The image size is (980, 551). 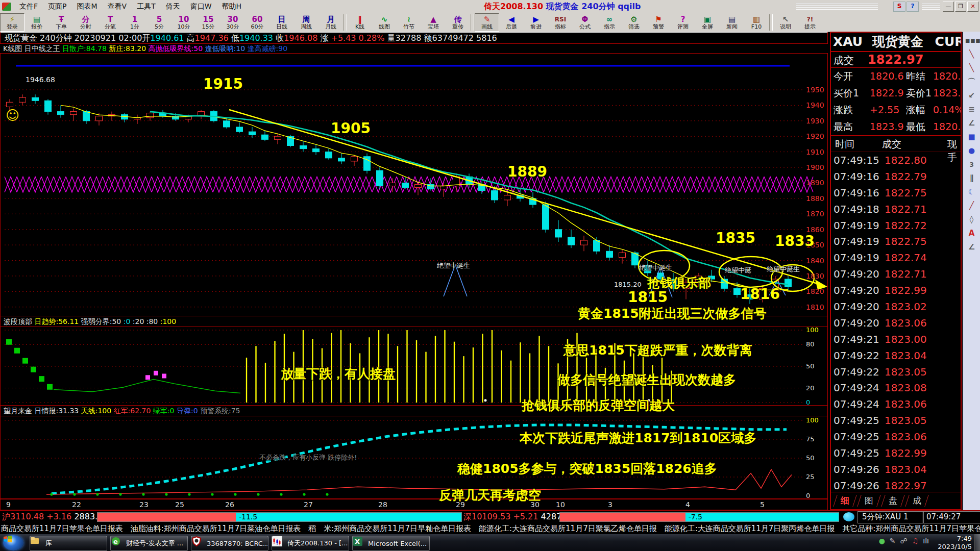 What do you see at coordinates (972, 164) in the screenshot?
I see `wave-tool-icon: ɜ` at bounding box center [972, 164].